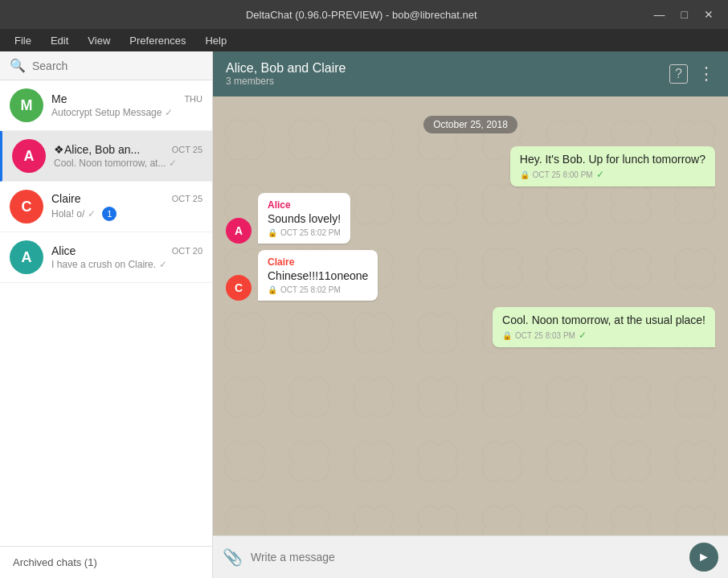 This screenshot has height=578, width=728. I want to click on incoming-text-1: Sounds lovely!, so click(304, 219).